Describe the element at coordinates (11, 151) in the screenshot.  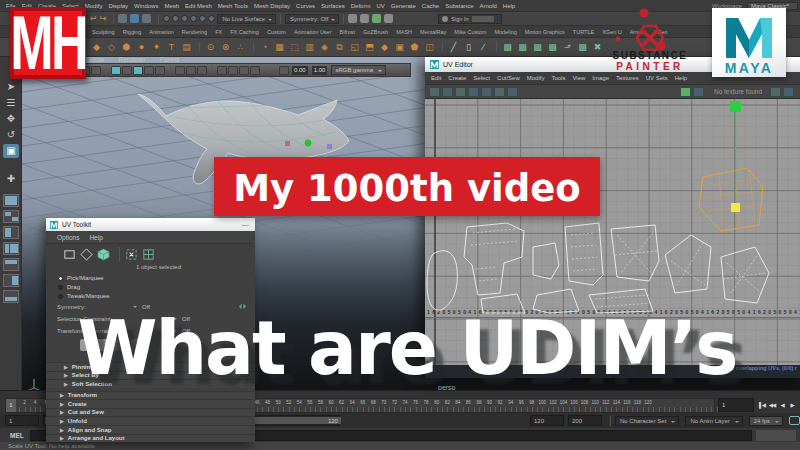
I see `scale-tool: ▣` at that location.